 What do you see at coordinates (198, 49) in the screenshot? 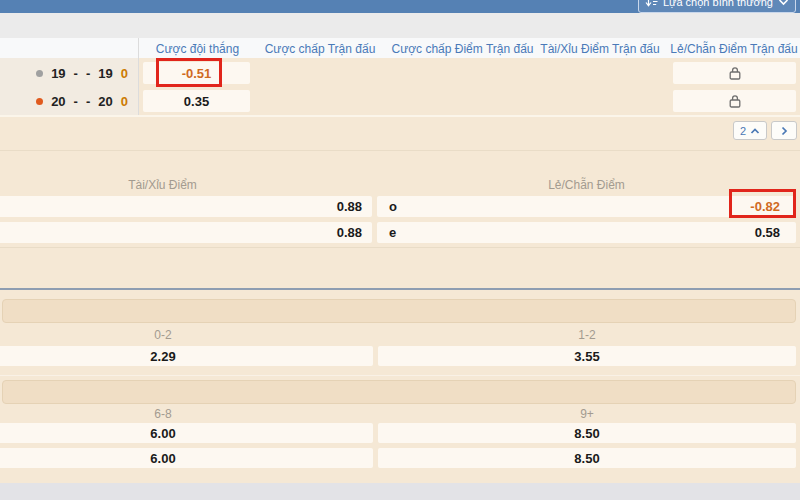
I see `column-header-win: Cược đội thắng` at bounding box center [198, 49].